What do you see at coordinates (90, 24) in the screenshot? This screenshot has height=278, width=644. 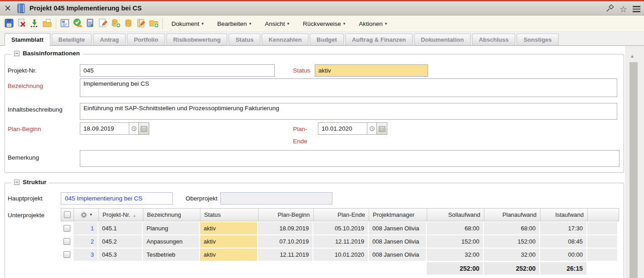 I see `calculate-button` at bounding box center [90, 24].